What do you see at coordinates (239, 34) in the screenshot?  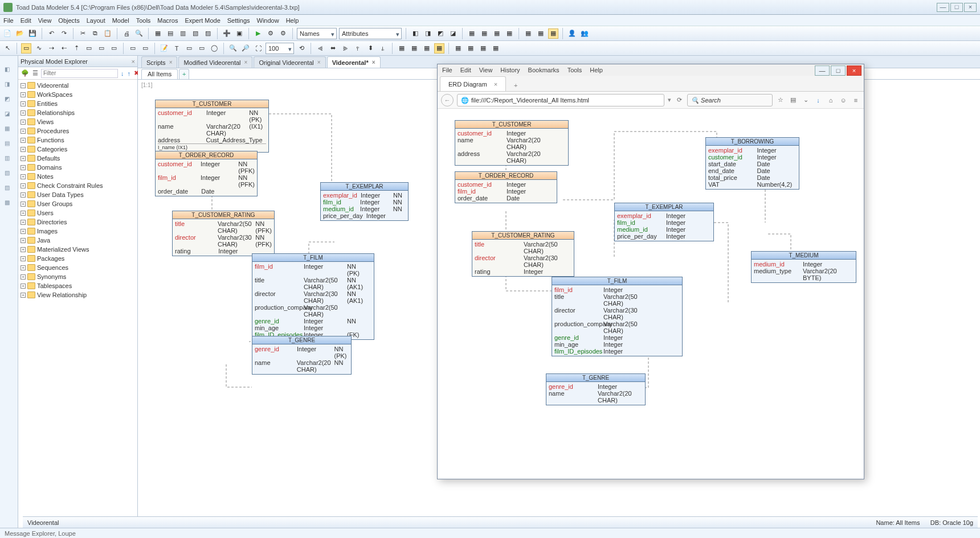 I see `toolbar-icon: ▣` at bounding box center [239, 34].